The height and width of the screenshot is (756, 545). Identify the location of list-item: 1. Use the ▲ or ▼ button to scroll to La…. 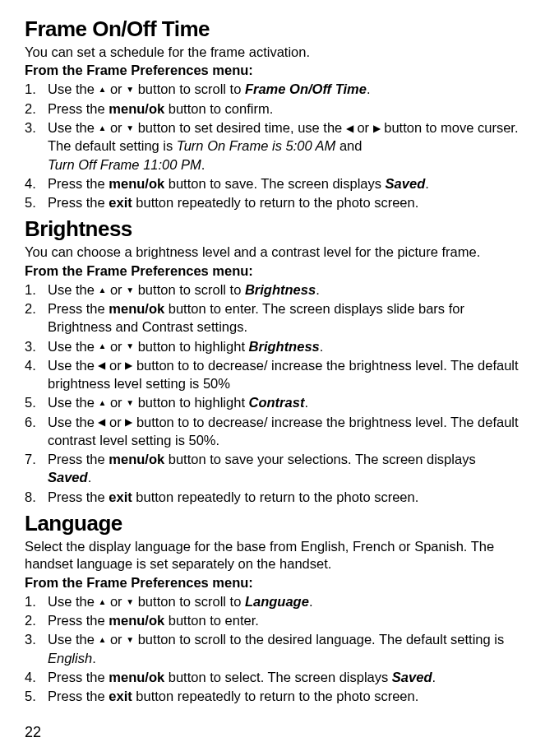
(273, 601).